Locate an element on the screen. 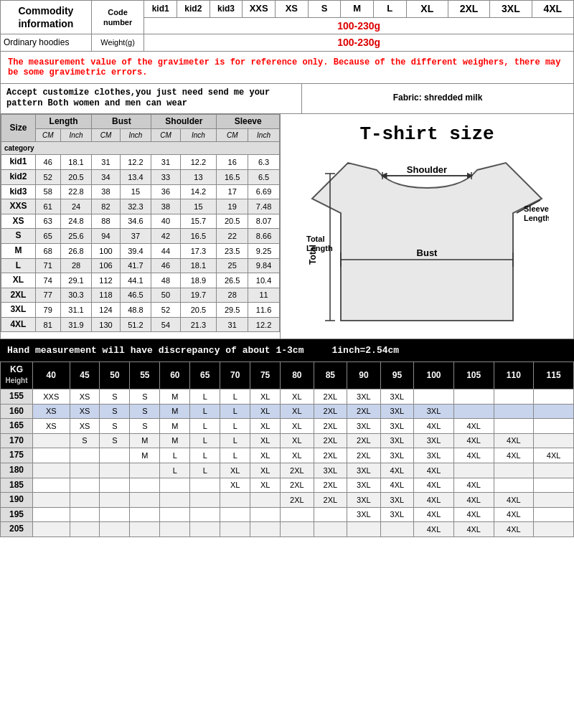  size-data-cell: 22.8 is located at coordinates (76, 192).